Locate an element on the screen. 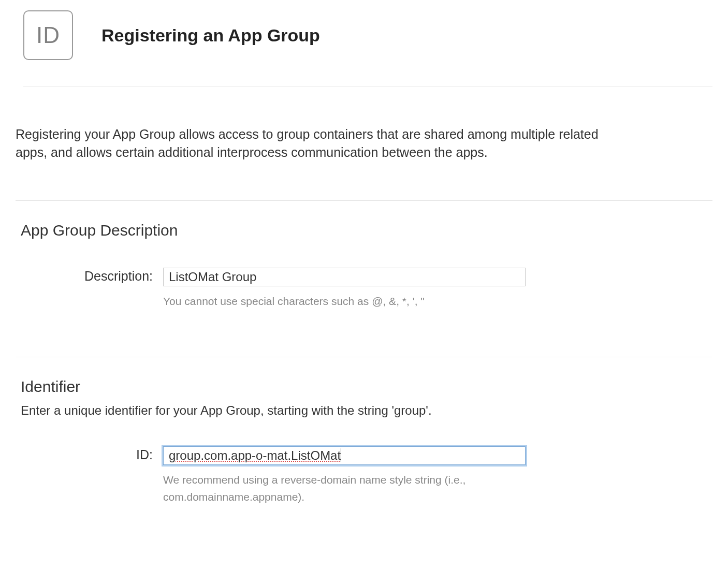 This screenshot has height=583, width=728. page-header: ID Registering an App Group is located at coordinates (368, 49).